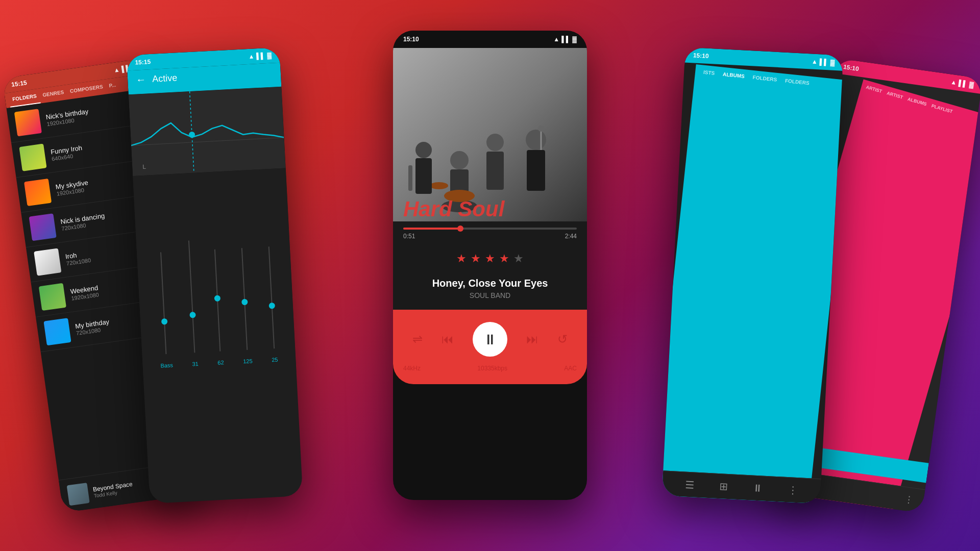 This screenshot has width=980, height=551. I want to click on repeat-button: ↺, so click(562, 339).